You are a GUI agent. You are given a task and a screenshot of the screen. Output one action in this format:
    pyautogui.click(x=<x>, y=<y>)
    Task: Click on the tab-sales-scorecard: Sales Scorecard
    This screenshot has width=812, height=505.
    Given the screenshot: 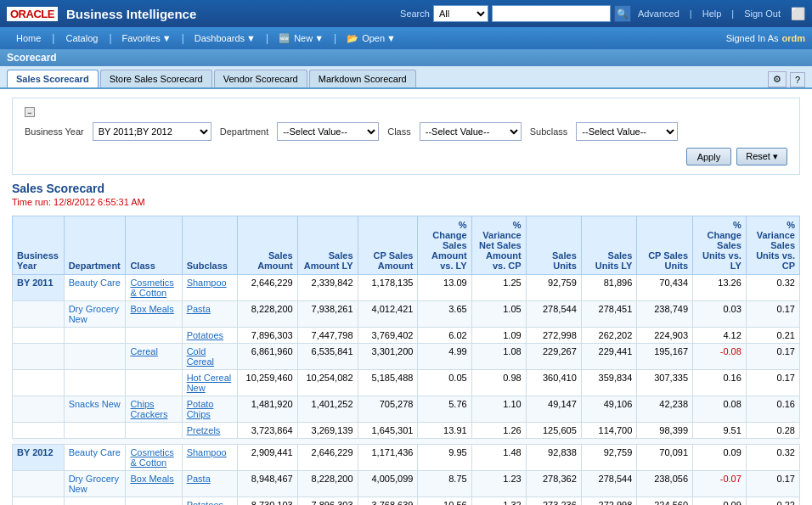 What is the action you would take?
    pyautogui.click(x=53, y=78)
    